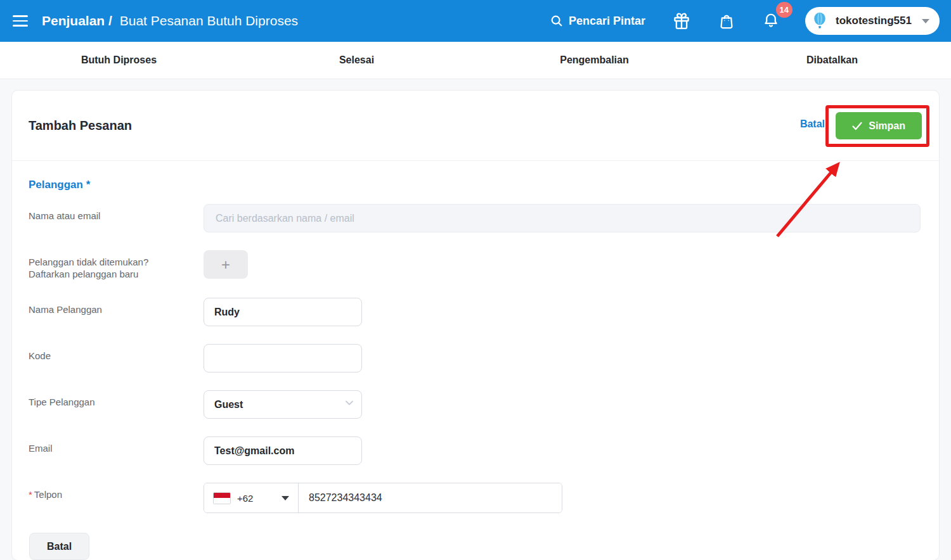  What do you see at coordinates (476, 125) in the screenshot?
I see `card-header: Tambah Pesanan Batal Simpan` at bounding box center [476, 125].